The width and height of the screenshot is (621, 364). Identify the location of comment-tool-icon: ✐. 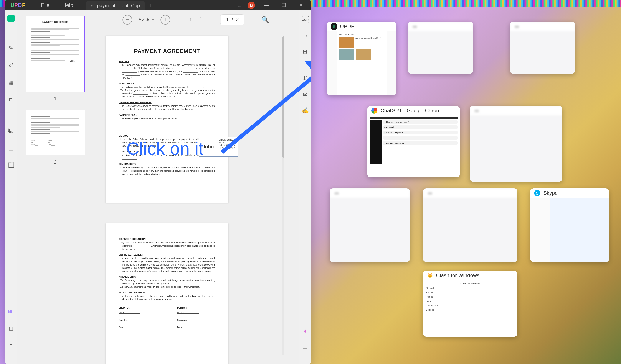
(11, 65).